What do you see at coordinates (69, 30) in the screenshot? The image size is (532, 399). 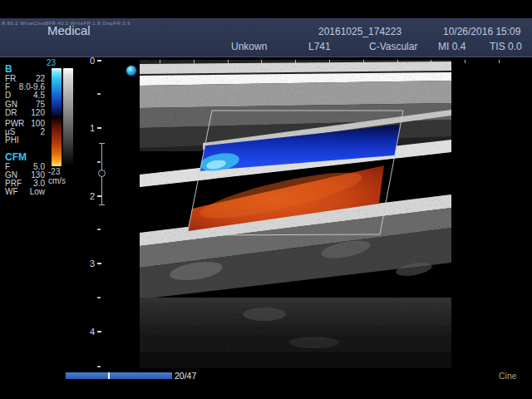 I see `brand-label: Medical` at bounding box center [69, 30].